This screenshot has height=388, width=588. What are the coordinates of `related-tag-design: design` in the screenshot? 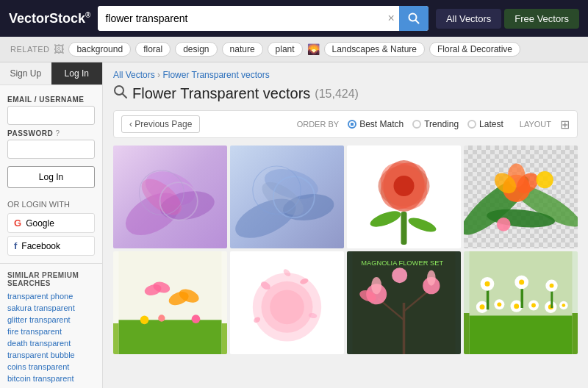 It's located at (196, 49).